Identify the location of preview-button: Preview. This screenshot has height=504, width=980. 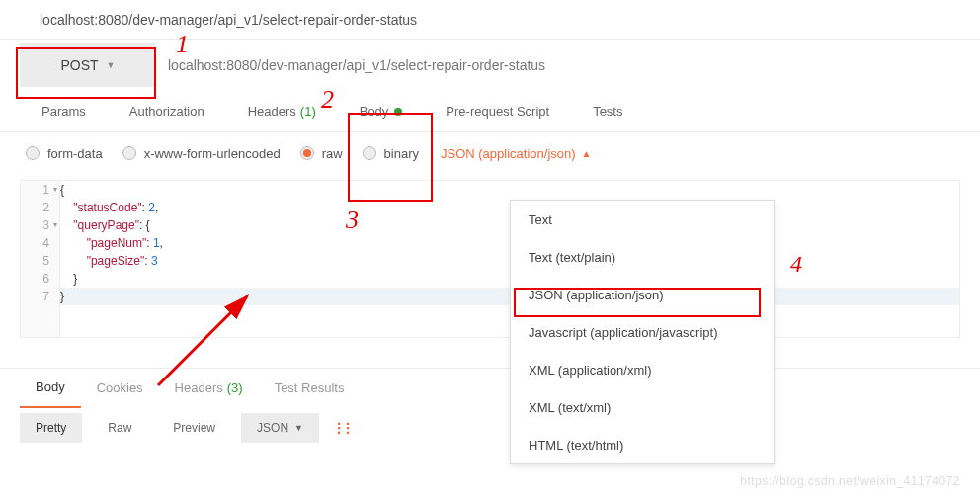
(194, 428).